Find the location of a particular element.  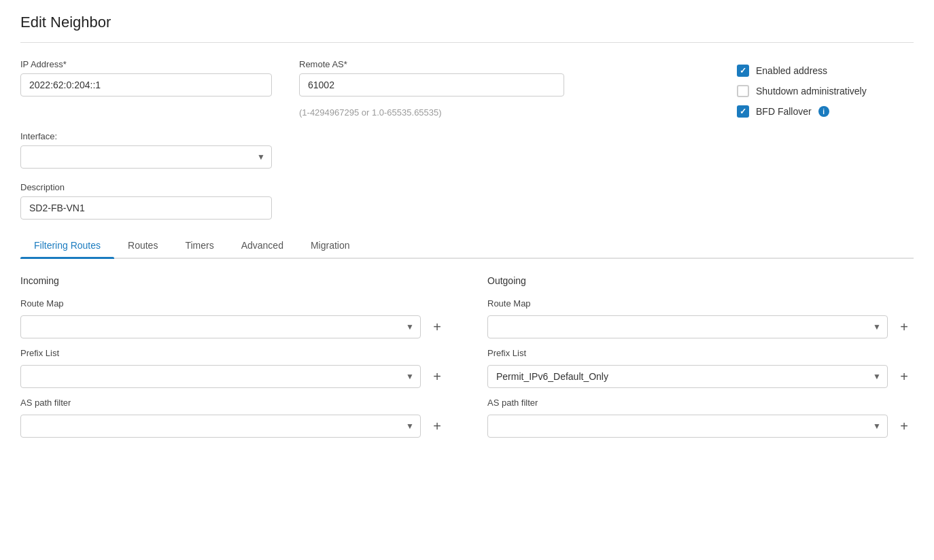

incoming-route-map-group: Route Map ▼ + is located at coordinates (234, 318).